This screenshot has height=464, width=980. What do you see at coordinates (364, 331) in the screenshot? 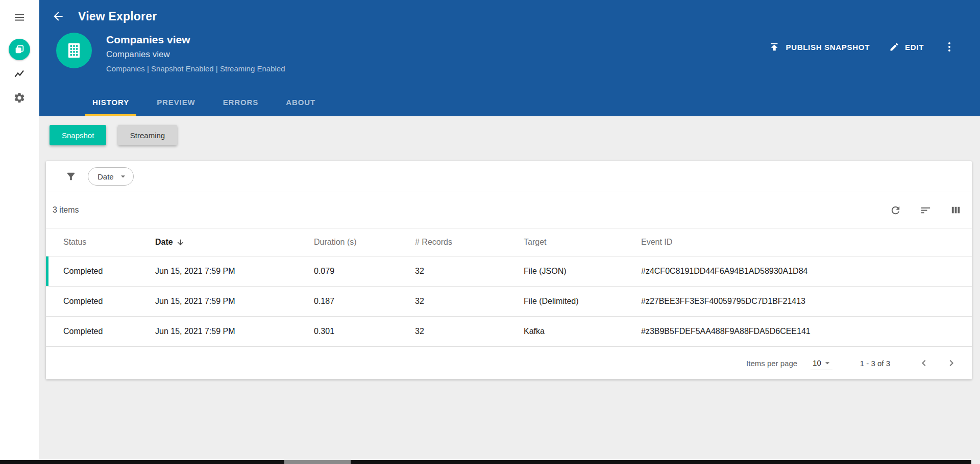
I see `cell-duration: 0.301` at bounding box center [364, 331].